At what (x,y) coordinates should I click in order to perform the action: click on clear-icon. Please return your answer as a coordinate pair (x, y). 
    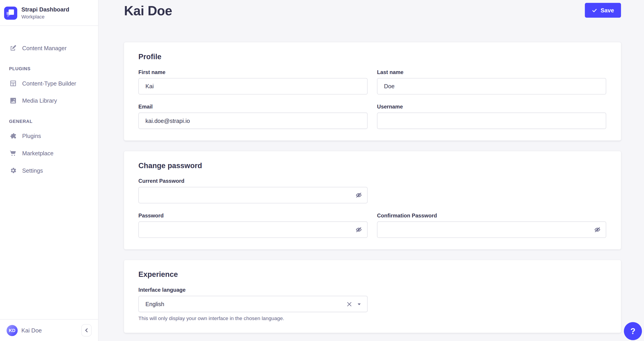
    Looking at the image, I should click on (350, 304).